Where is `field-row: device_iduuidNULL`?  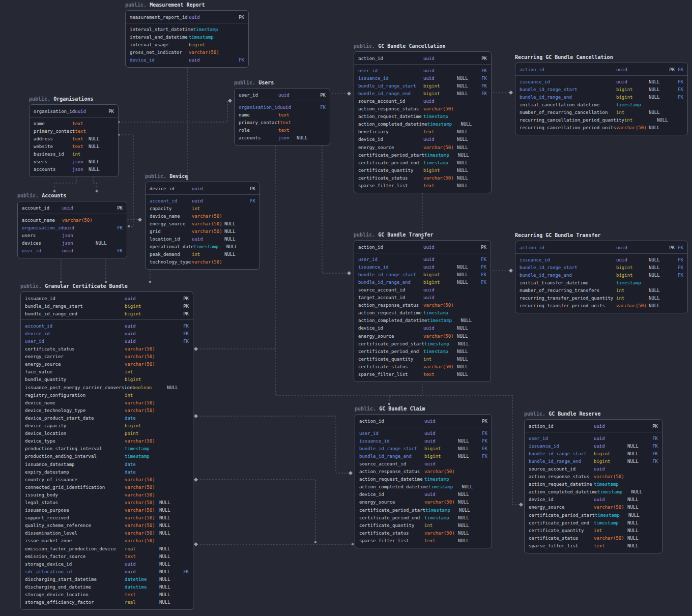
field-row: device_iduuidNULL is located at coordinates (422, 139).